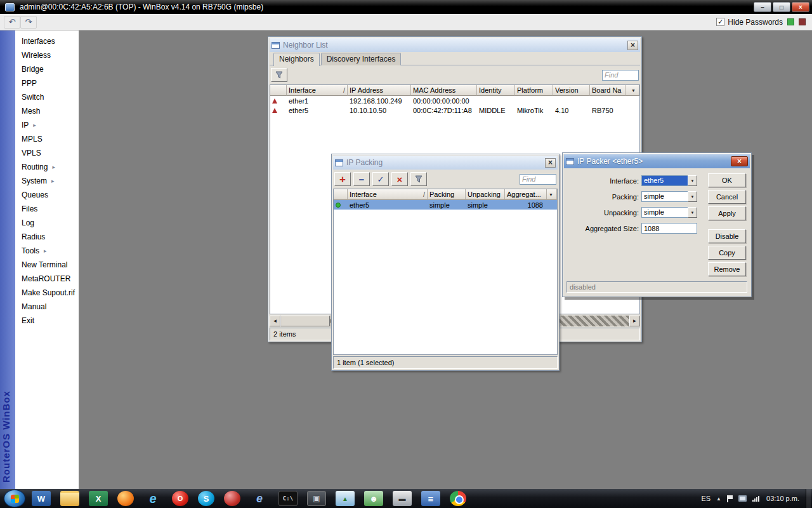  Describe the element at coordinates (406, 7) in the screenshot. I see `app-titlebar: admin@00:0C:42:A5:A2:6B (TOP) - WinBox v…` at that location.